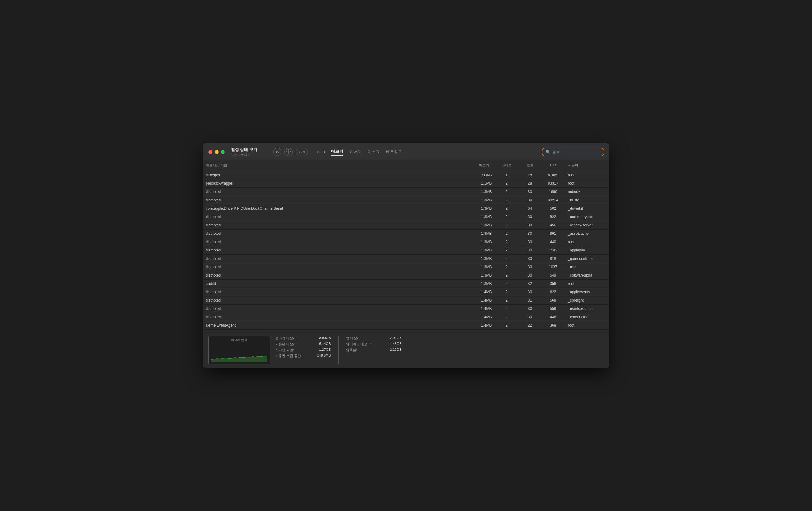  Describe the element at coordinates (303, 344) in the screenshot. I see `stat-row: 사용된 메모리: 6.14GB` at that location.